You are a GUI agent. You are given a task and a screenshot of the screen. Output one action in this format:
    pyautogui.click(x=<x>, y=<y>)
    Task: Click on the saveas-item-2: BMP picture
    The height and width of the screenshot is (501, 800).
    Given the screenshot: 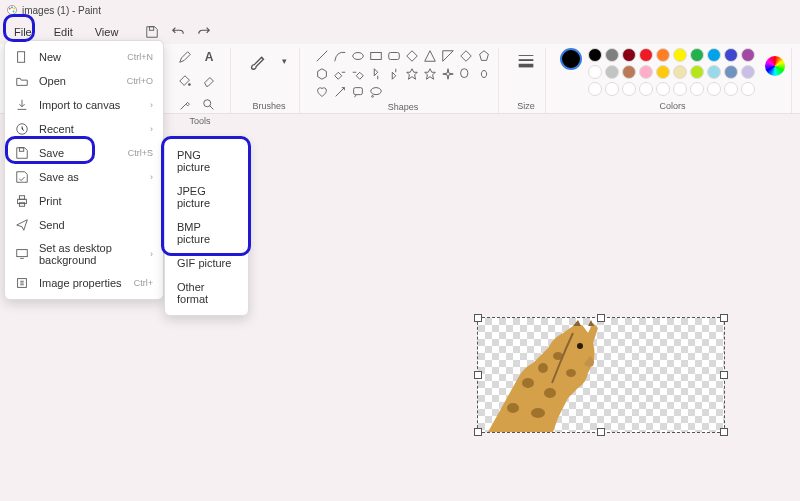 What is the action you would take?
    pyautogui.click(x=206, y=233)
    